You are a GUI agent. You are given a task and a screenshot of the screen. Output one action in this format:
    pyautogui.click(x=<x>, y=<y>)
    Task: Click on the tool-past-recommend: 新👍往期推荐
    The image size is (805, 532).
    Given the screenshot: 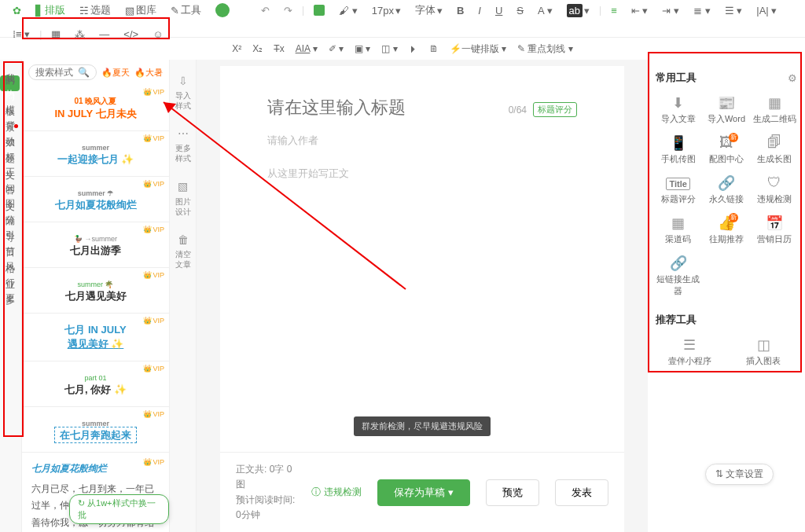 What is the action you would take?
    pyautogui.click(x=726, y=229)
    